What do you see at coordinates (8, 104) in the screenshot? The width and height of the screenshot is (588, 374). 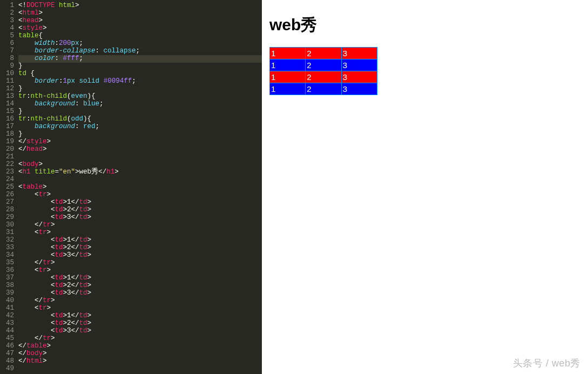 I see `line-number: 14` at bounding box center [8, 104].